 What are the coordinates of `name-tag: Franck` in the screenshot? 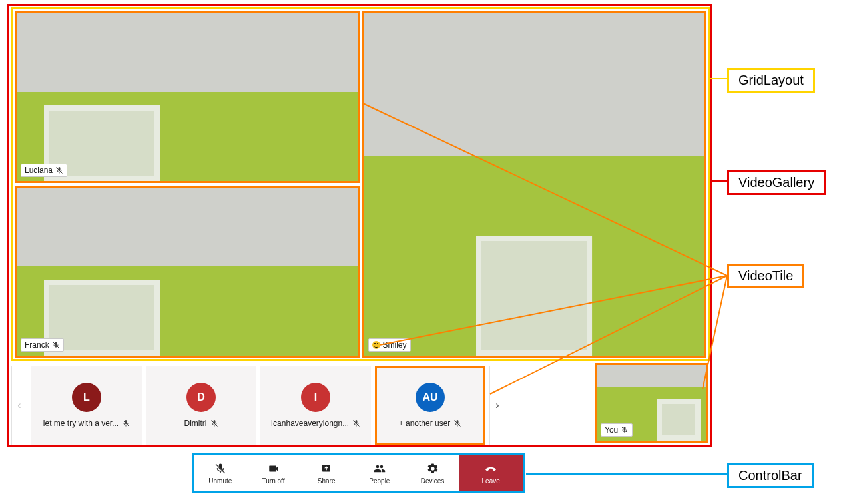 It's located at (43, 345).